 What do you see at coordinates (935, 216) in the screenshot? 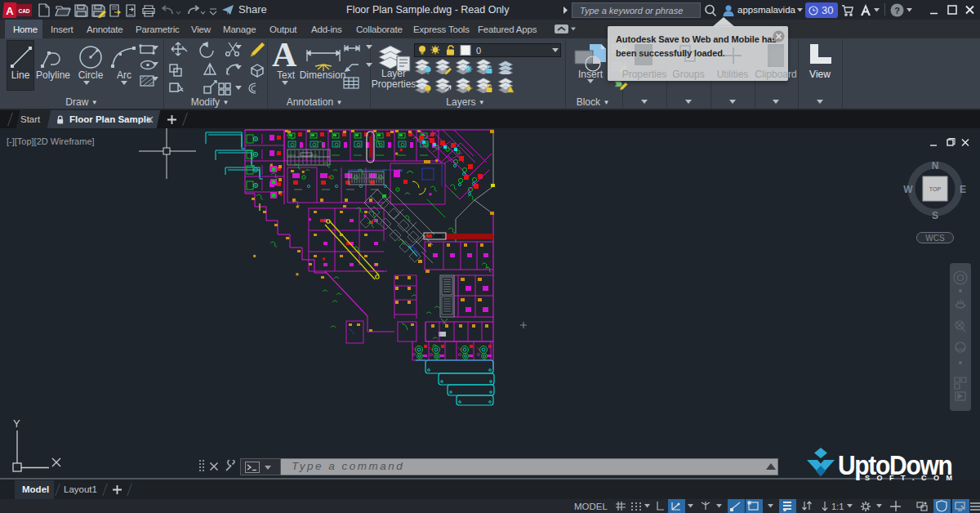
I see `svg-text: S` at bounding box center [935, 216].